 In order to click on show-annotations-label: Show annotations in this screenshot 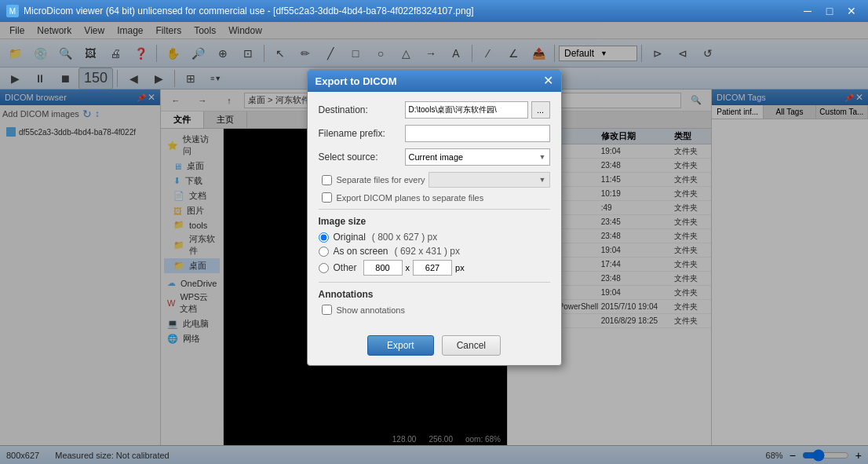, I will do `click(370, 310)`.